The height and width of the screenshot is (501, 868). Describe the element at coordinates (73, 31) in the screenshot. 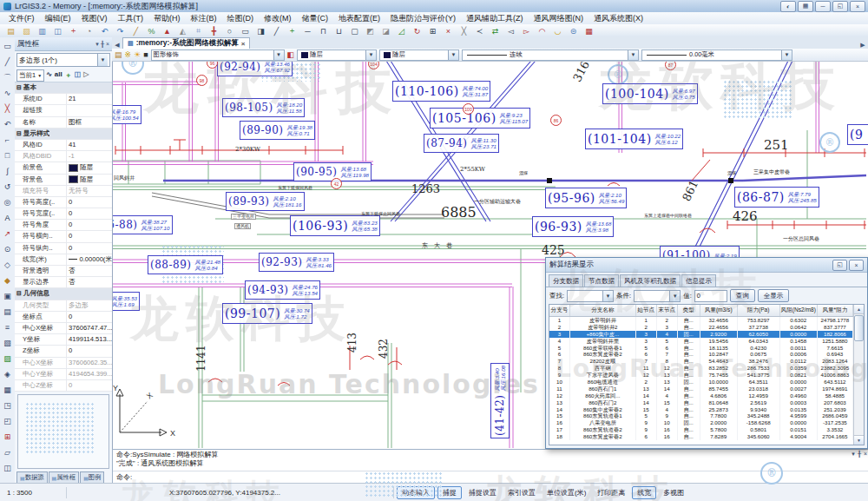

I see `toolbar-icon: ＋` at that location.